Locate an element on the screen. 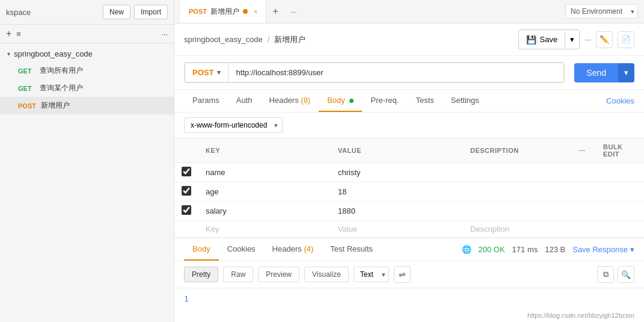 This screenshot has height=322, width=644. env-wrapper: No Environment is located at coordinates (601, 11).